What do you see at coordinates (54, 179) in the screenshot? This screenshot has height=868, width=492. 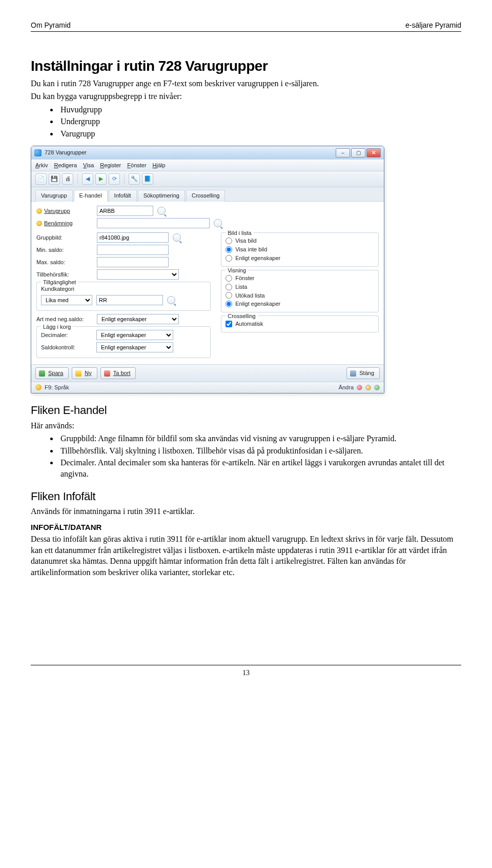 I see `toolbar-btn-2: 💾` at bounding box center [54, 179].